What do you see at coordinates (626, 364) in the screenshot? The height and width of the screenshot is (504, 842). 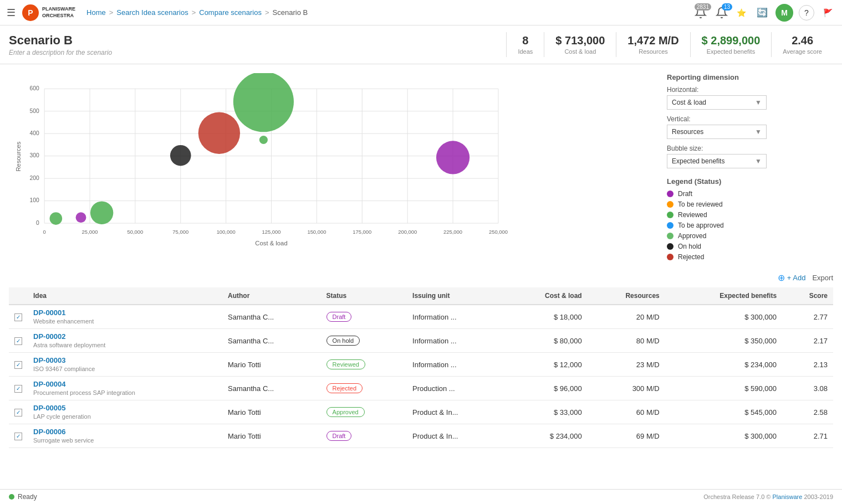 I see `resources-cell: 23 M/D` at bounding box center [626, 364].